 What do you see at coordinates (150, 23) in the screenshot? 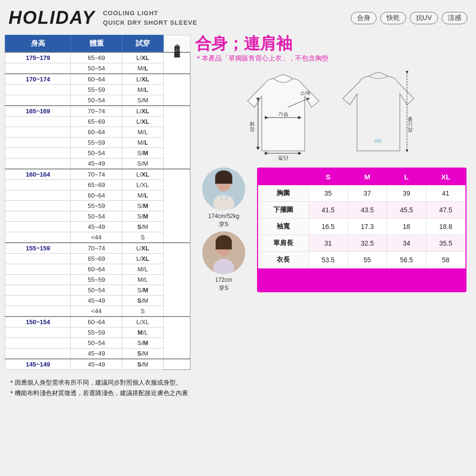
I see `subtitle-line2: QUICK DRY SHORT SLEEVE` at bounding box center [150, 23].